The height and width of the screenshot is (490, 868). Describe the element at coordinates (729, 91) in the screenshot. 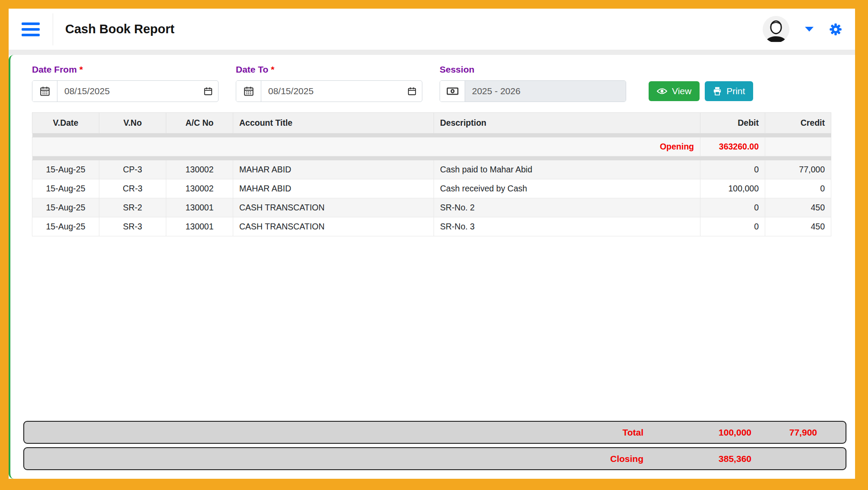

I see `print-button: Print` at that location.